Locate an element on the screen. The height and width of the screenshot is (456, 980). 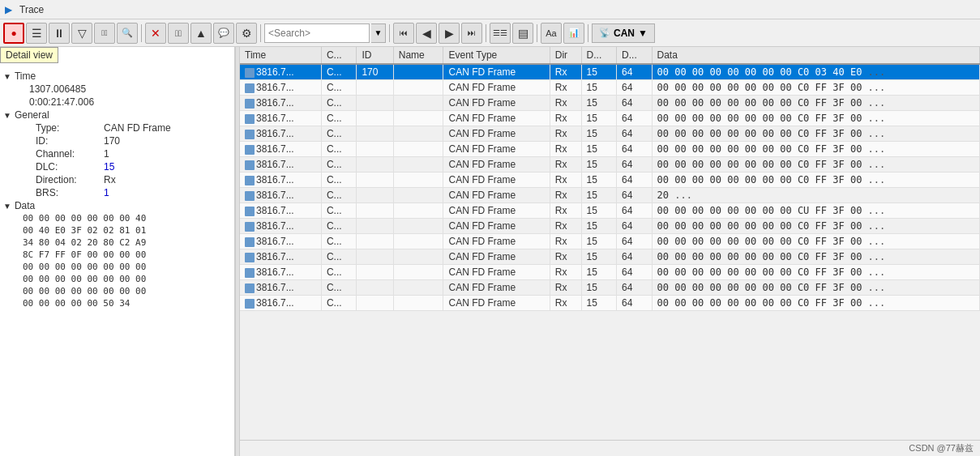
app-title: Trace is located at coordinates (32, 10).